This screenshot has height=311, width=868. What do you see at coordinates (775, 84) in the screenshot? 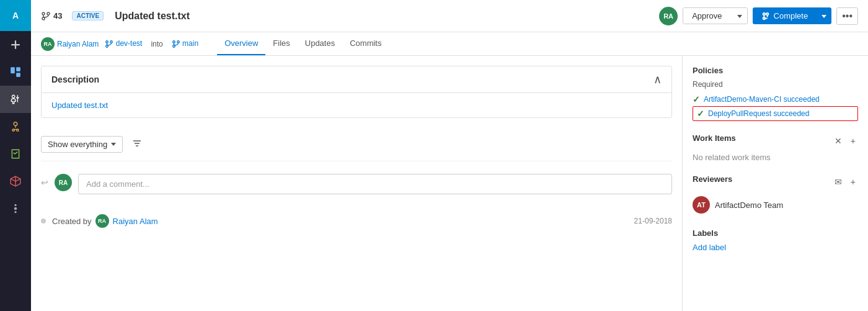
I see `required-label: Required` at bounding box center [775, 84].